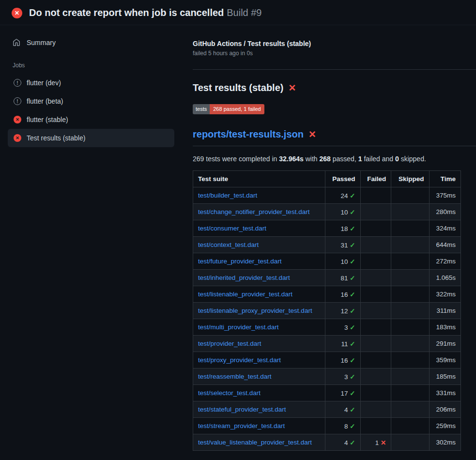 Image resolution: width=476 pixels, height=460 pixels. What do you see at coordinates (260, 426) in the screenshot?
I see `suite-cell: test/stream_provider_test.dart` at bounding box center [260, 426].